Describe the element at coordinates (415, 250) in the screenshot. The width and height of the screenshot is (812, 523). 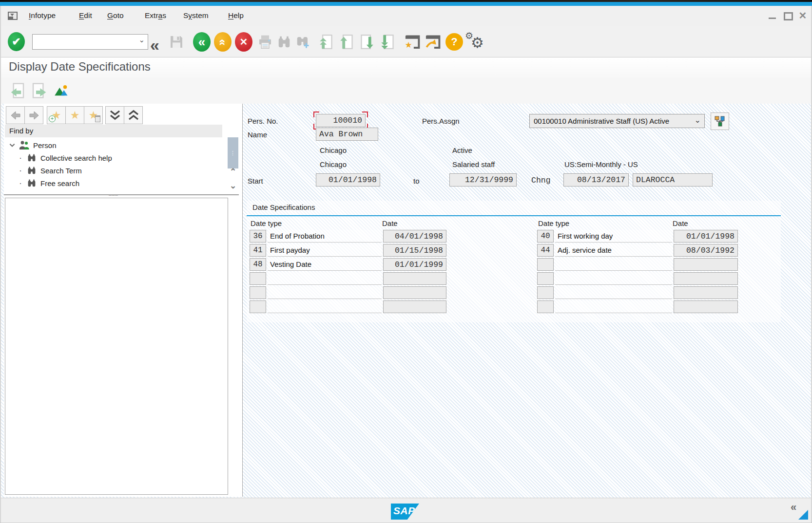
I see `date-value-field: 01/15/1998` at that location.